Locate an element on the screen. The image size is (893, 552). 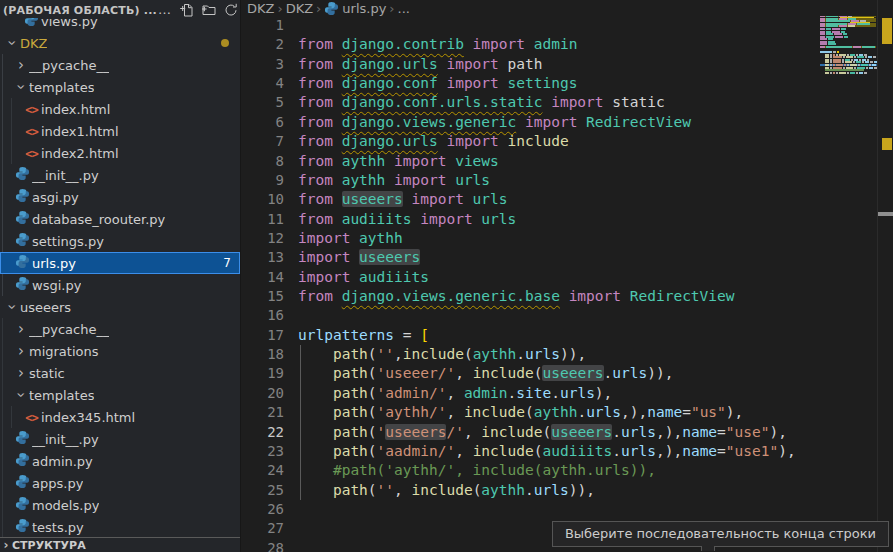
code-line: 25 path('', include(aythh.urls)), is located at coordinates (559, 490).